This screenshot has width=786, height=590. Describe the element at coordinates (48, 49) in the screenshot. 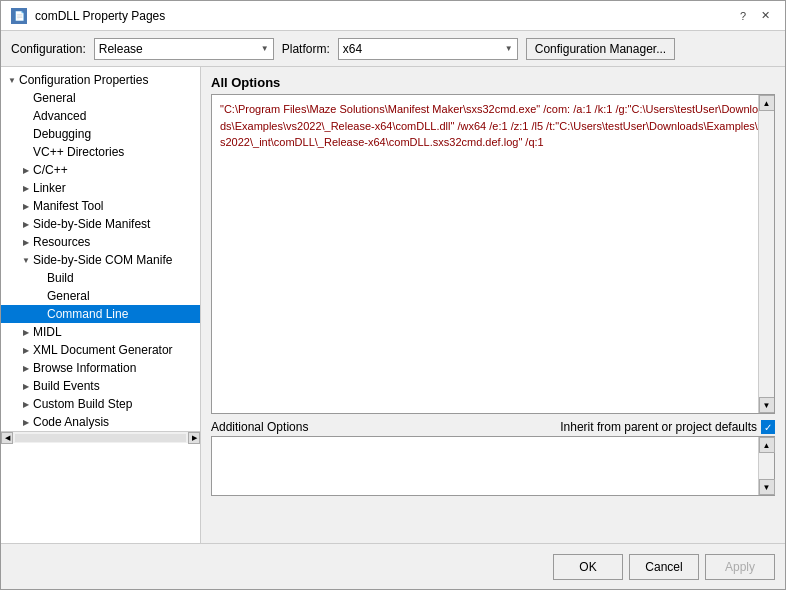

I see `config-label: Configuration:` at that location.